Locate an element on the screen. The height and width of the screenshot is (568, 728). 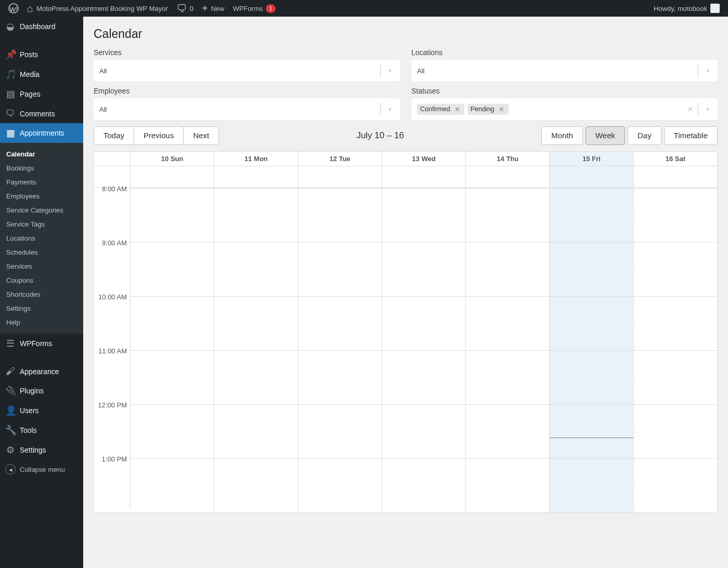
menu-settings: ⚙Settings is located at coordinates (42, 450).